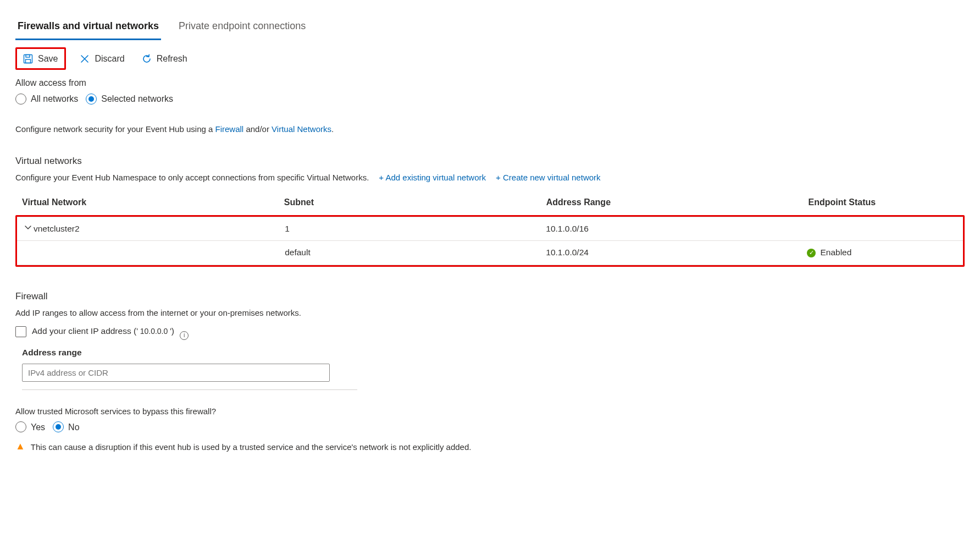 The image size is (980, 560). Describe the element at coordinates (21, 332) in the screenshot. I see `checkbox-unchecked-icon` at that location.